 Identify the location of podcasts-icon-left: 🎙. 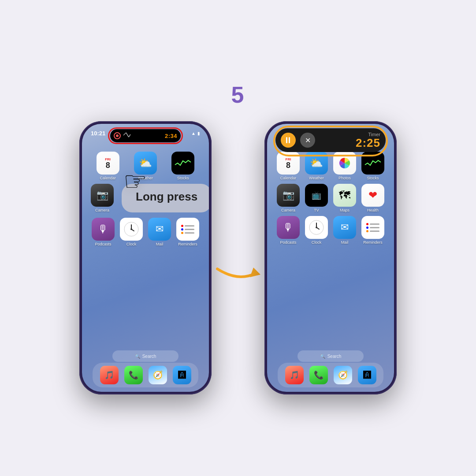
(103, 229).